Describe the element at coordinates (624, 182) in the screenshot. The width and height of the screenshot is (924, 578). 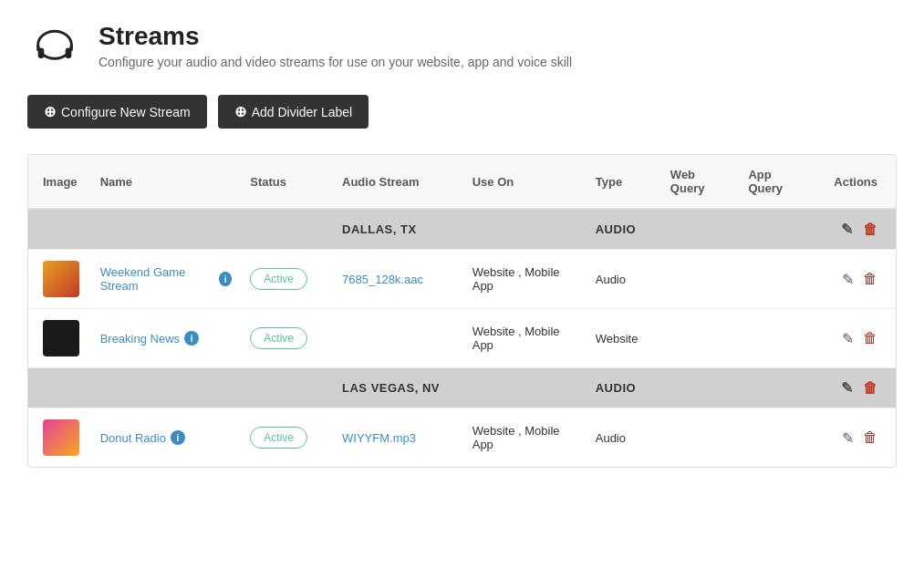
I see `col-header-type: Type` at that location.